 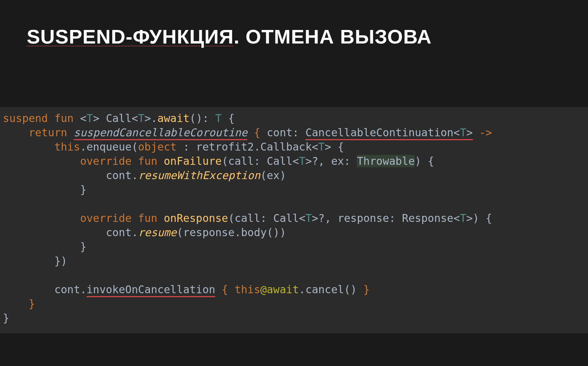 I want to click on kw-return: return, so click(x=48, y=133).